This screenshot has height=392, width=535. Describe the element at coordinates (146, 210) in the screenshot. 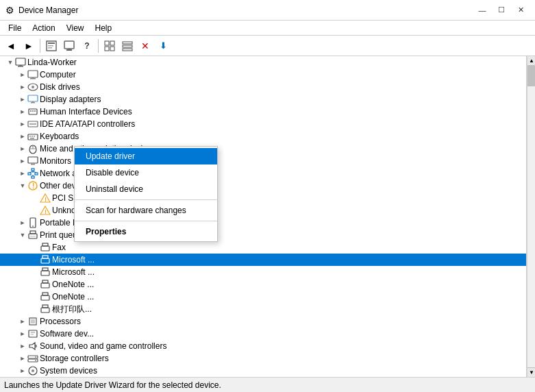

I see `ctx-scan-changes: Scan for hardware changes` at that location.